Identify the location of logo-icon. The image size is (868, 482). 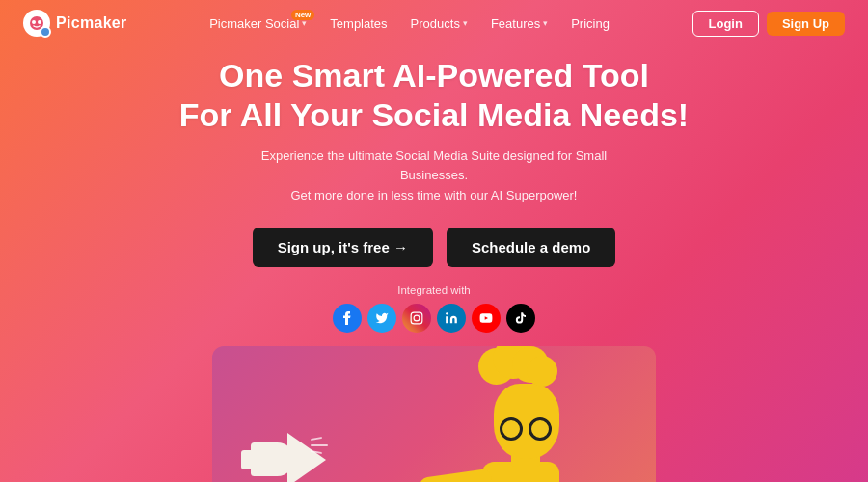
(37, 23).